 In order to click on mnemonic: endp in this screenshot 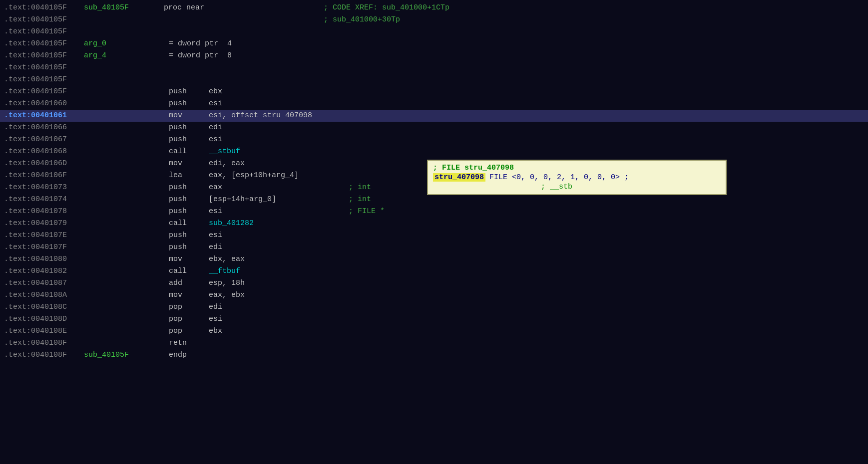, I will do `click(178, 355)`.